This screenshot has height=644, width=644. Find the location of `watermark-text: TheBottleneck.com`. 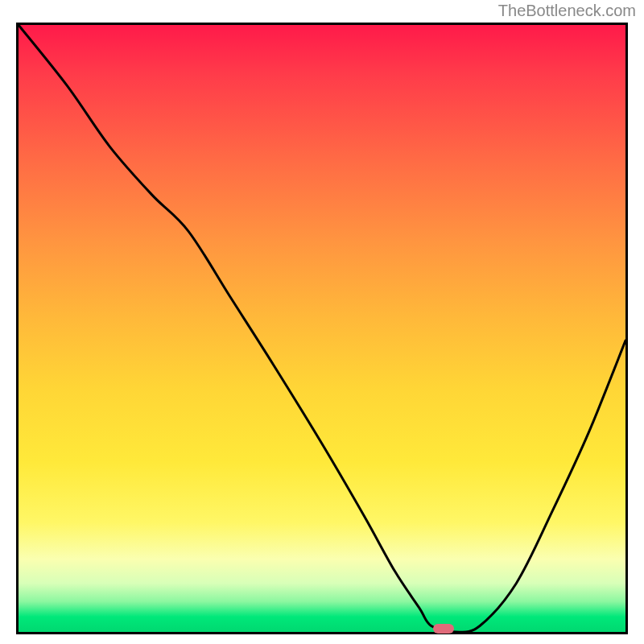

watermark-text: TheBottleneck.com is located at coordinates (567, 11).